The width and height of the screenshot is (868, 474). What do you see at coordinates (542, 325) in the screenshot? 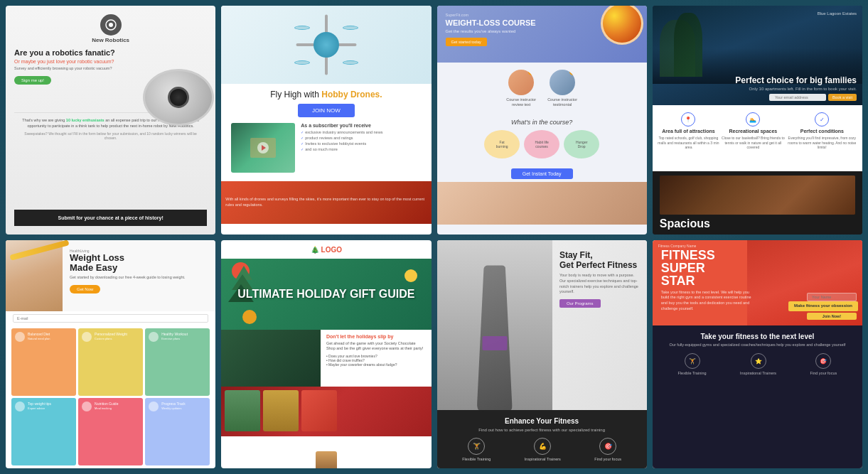
I see `fitness-hero: Stay Fit,Get Perfect Fitness Your body i…` at bounding box center [542, 325].